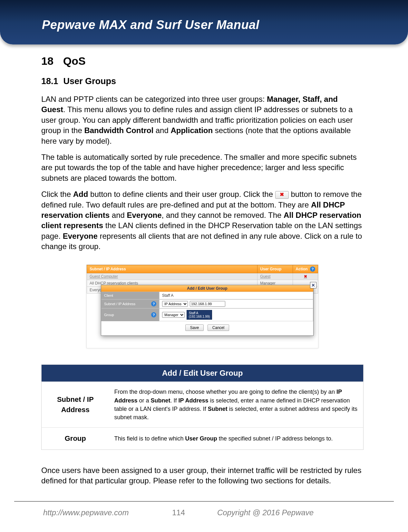 Image resolution: width=408 pixels, height=532 pixels. I want to click on row-desc-subnet: From the drop-down menu, choose whether …, so click(237, 405).